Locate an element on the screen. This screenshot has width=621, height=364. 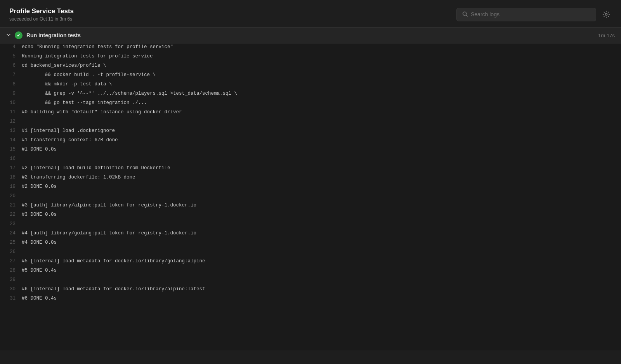
line-number: 23 is located at coordinates (10, 224).